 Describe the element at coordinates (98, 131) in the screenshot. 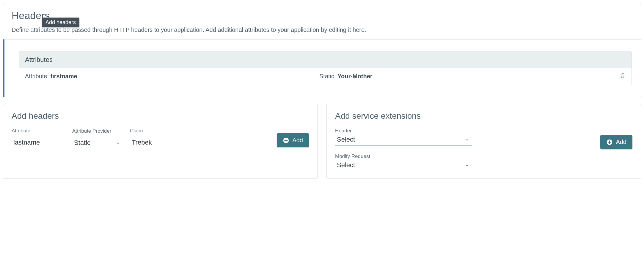

I see `provider-field-label: Attribute Provider` at that location.